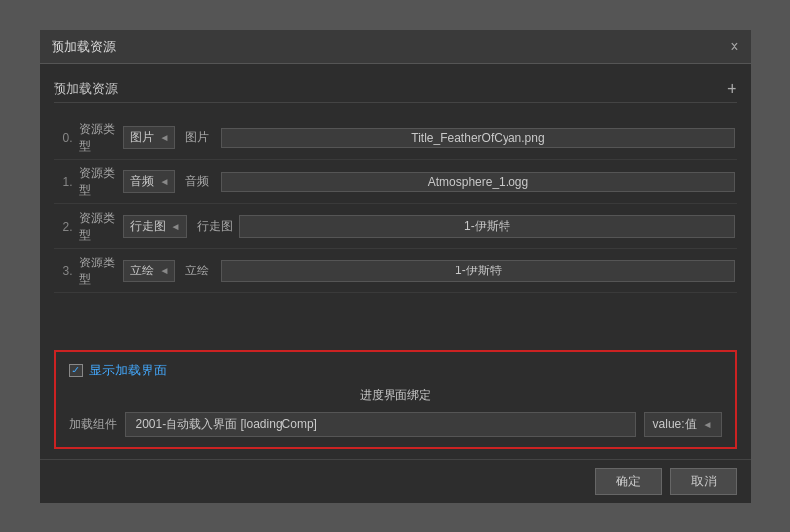  Describe the element at coordinates (628, 481) in the screenshot. I see `confirm-button: 确定` at that location.